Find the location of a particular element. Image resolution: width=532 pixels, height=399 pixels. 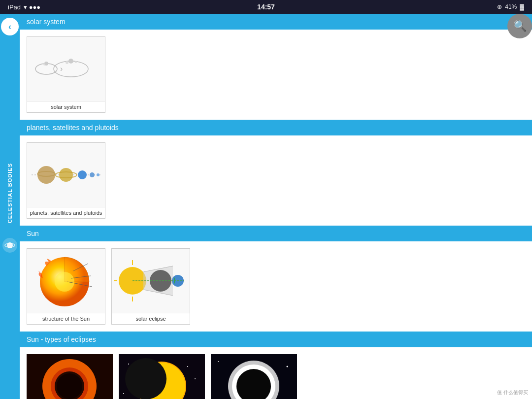

back-icon: ‹ is located at coordinates (10, 27).